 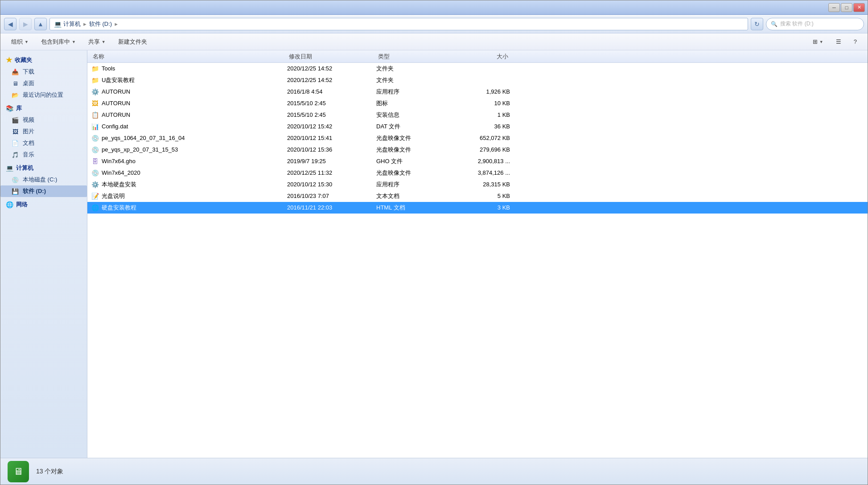 What do you see at coordinates (839, 42) in the screenshot?
I see `layout-button: ☰` at bounding box center [839, 42].